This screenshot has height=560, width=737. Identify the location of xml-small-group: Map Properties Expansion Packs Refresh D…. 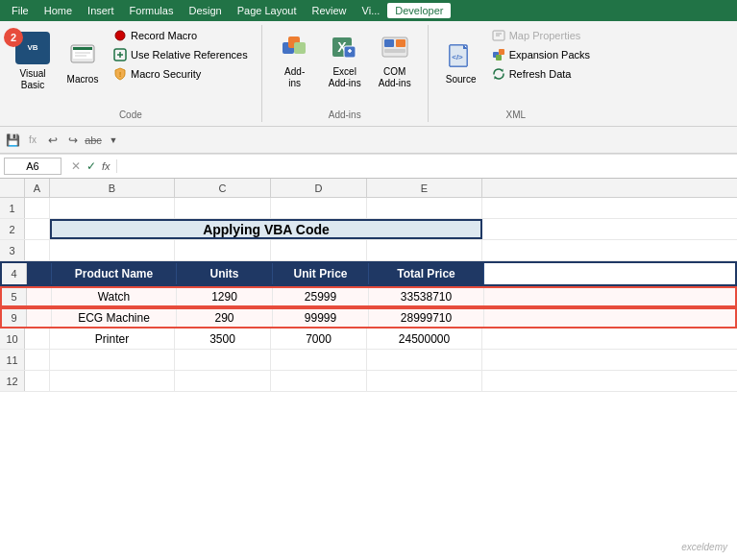
(541, 61).